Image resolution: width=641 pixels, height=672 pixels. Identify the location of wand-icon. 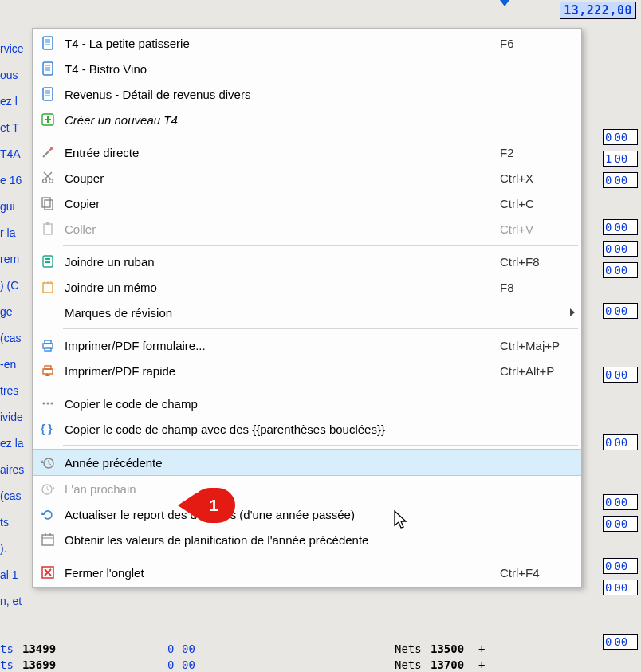
(48, 152).